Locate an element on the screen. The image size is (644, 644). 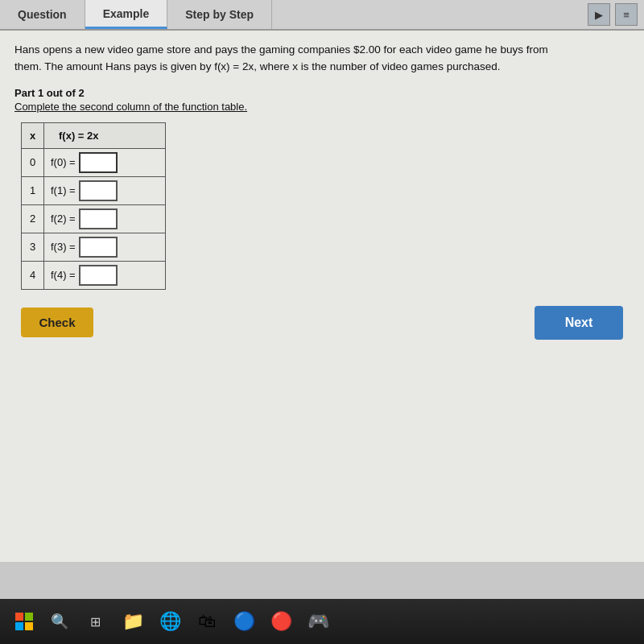
fx-cell-2: f(2) = is located at coordinates (105, 219).